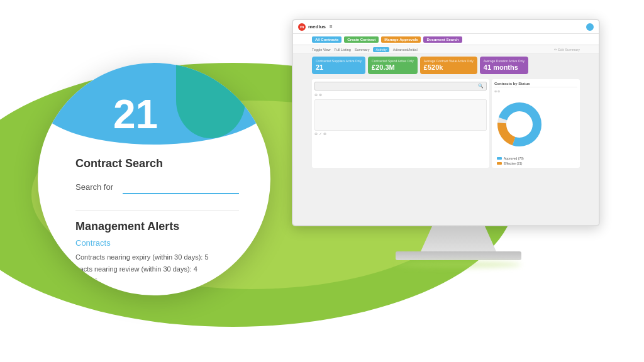 The height and width of the screenshot is (362, 644). I want to click on kpi-spend-value: £20.3M, so click(392, 68).